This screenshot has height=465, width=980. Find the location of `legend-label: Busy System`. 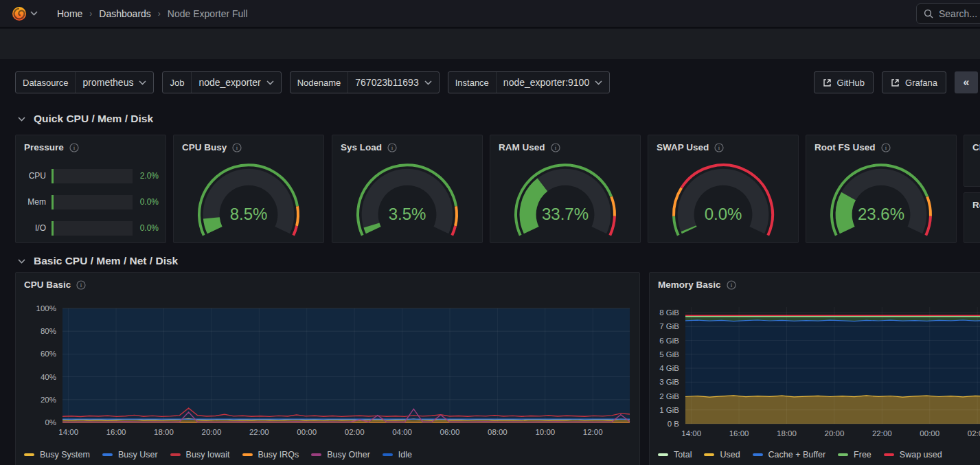

legend-label: Busy System is located at coordinates (65, 455).